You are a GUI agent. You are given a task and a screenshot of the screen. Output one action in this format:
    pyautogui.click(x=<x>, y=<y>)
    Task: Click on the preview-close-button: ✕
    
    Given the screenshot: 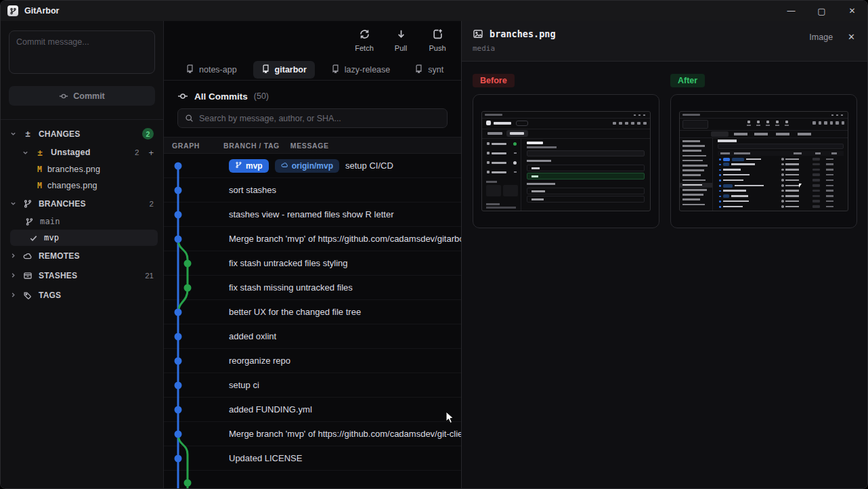 What is the action you would take?
    pyautogui.click(x=852, y=37)
    